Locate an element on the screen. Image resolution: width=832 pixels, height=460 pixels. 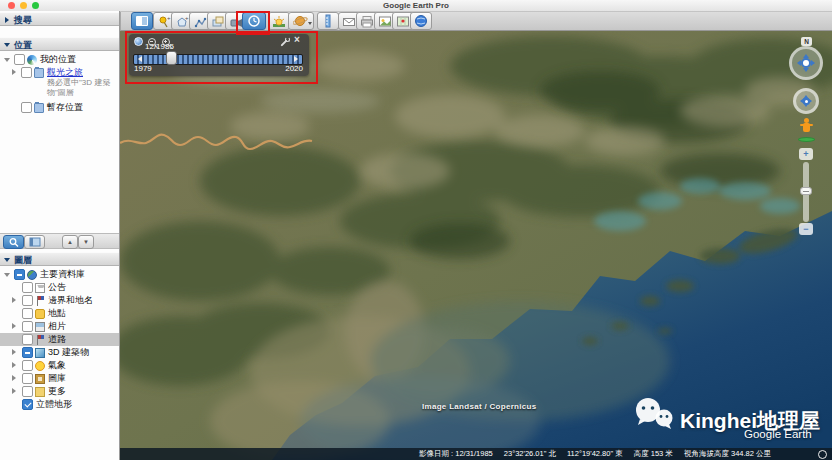
step-back-icon is located at coordinates (138, 59).